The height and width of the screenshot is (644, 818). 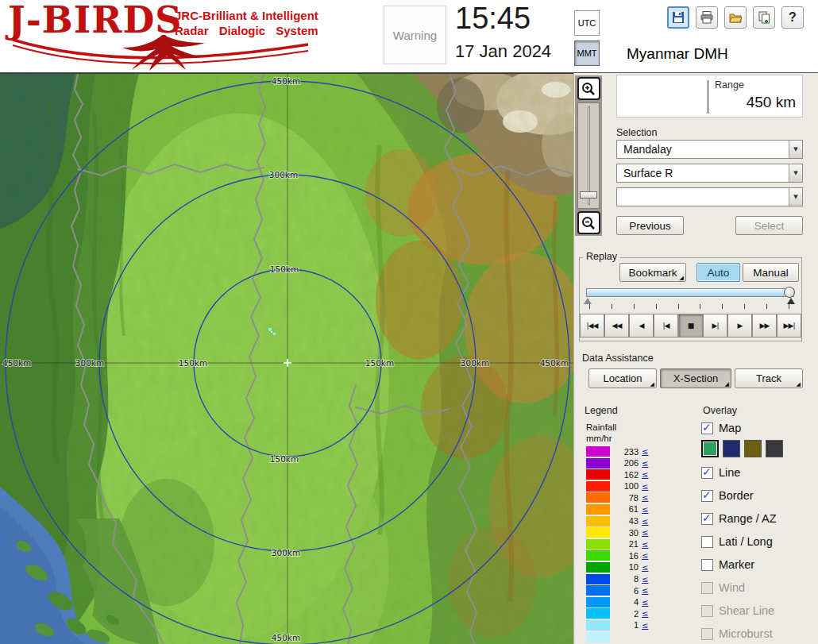 What do you see at coordinates (666, 326) in the screenshot?
I see `step-back-button: |◀` at bounding box center [666, 326].